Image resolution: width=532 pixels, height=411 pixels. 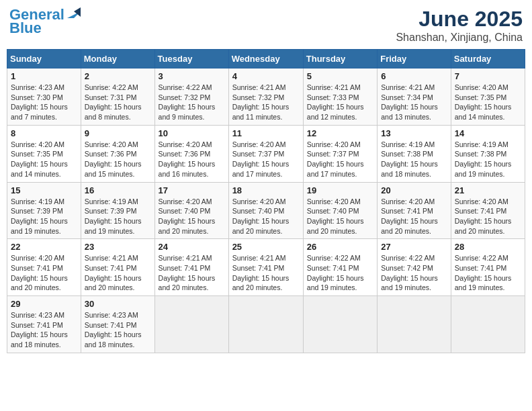 What do you see at coordinates (488, 211) in the screenshot?
I see `calendar-cell: 21Sunrise: 4:20 AM Sunset: 7:41 PM Dayli…` at bounding box center [488, 211].